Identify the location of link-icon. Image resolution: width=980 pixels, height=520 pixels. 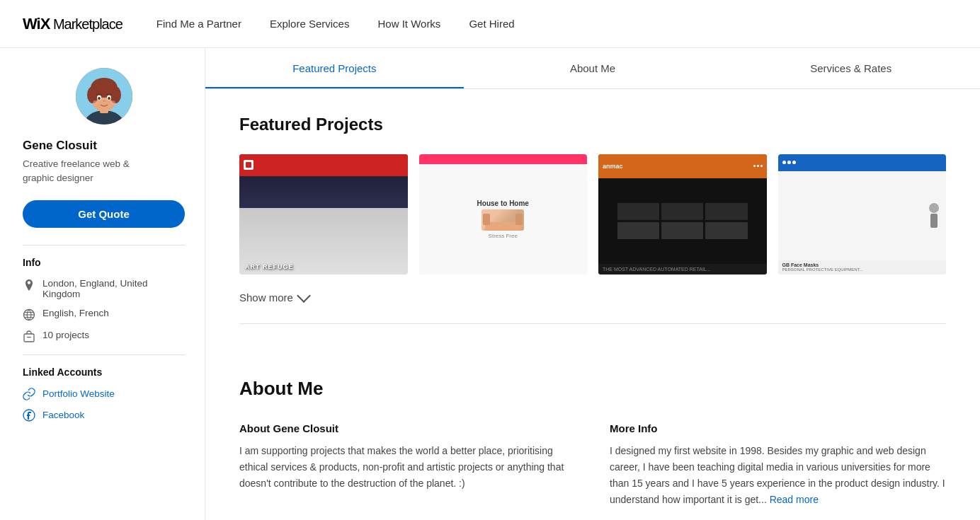
(29, 394).